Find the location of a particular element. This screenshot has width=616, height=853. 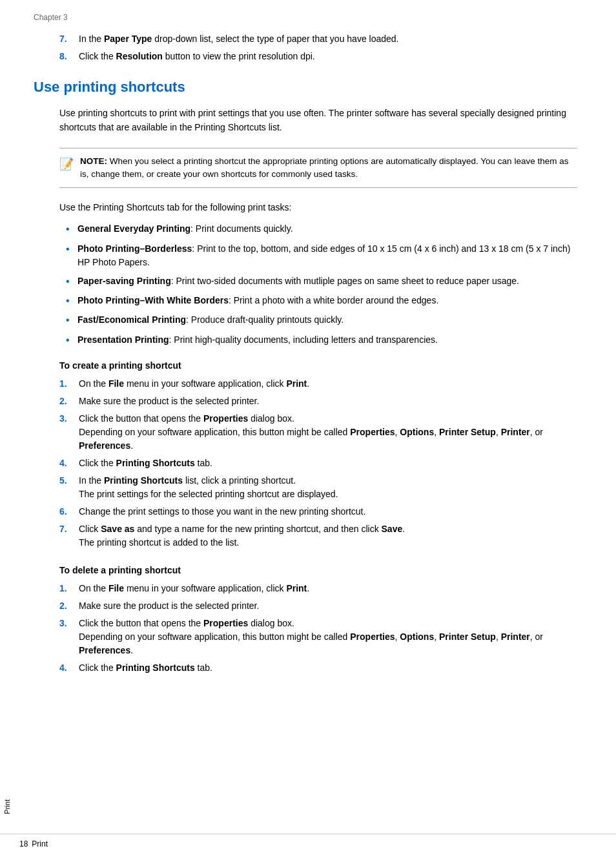

bullet-content-4: Photo Printing–With White Borders: Print… is located at coordinates (327, 301).